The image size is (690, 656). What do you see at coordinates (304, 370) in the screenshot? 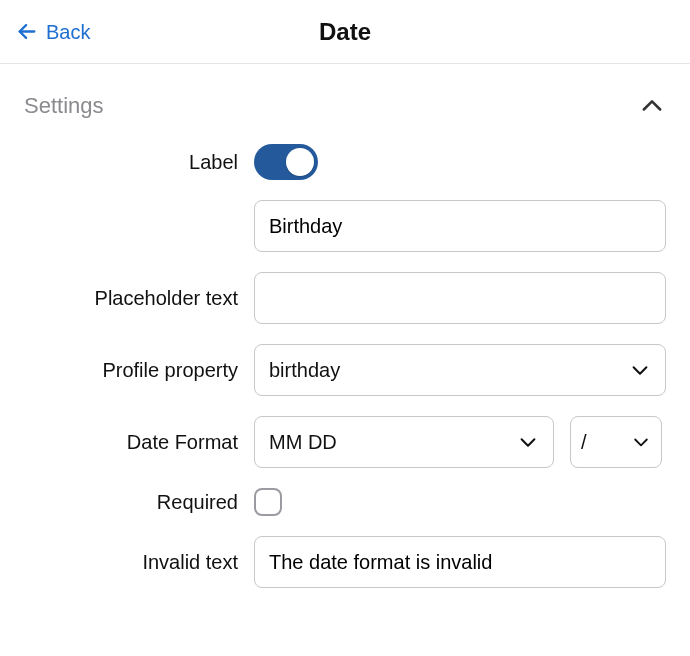
I see `profile-property-value: birthday` at bounding box center [304, 370].